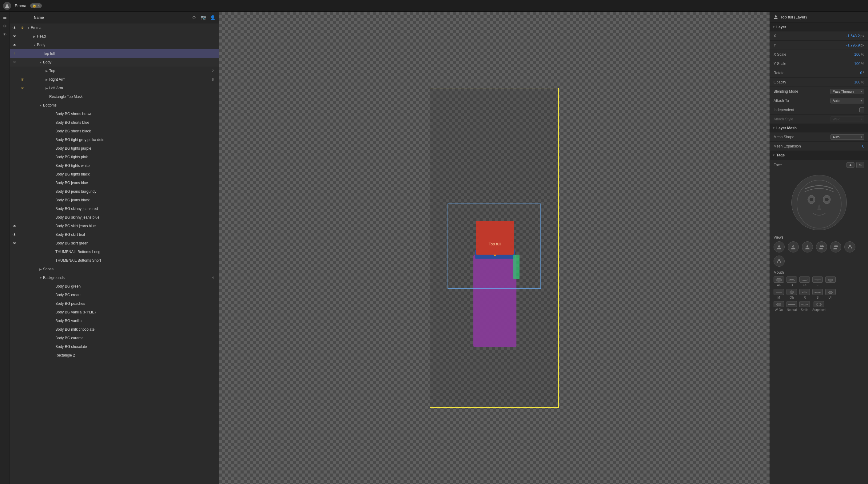 The height and width of the screenshot is (484, 868). What do you see at coordinates (46, 71) in the screenshot?
I see `layer-arrow-top: ▶` at bounding box center [46, 71].